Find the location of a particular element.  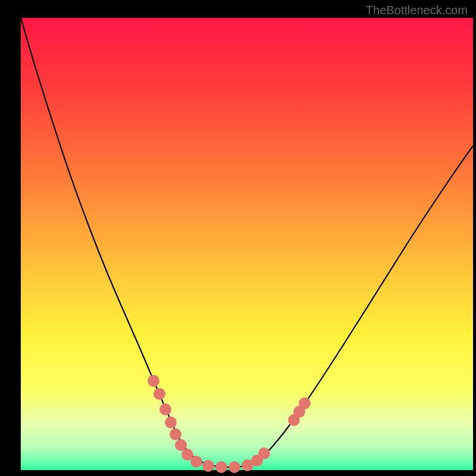

watermark-text: TheBottleneck.com is located at coordinates (416, 11).